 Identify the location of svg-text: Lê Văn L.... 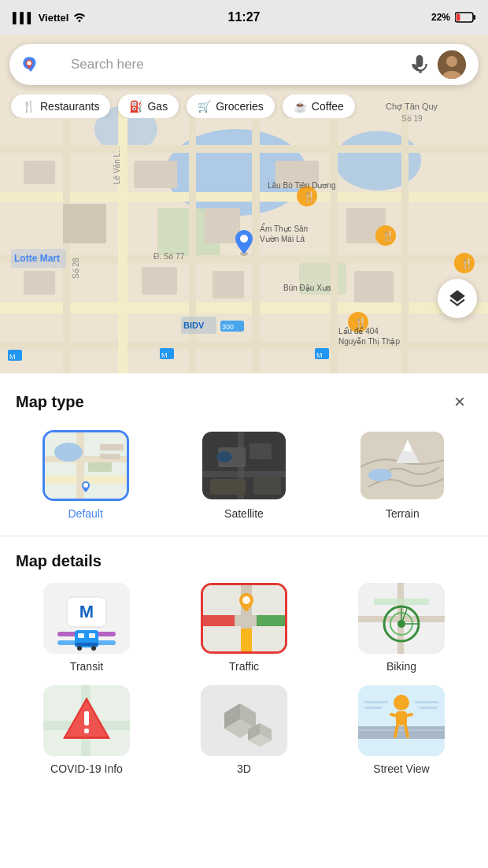
(116, 165).